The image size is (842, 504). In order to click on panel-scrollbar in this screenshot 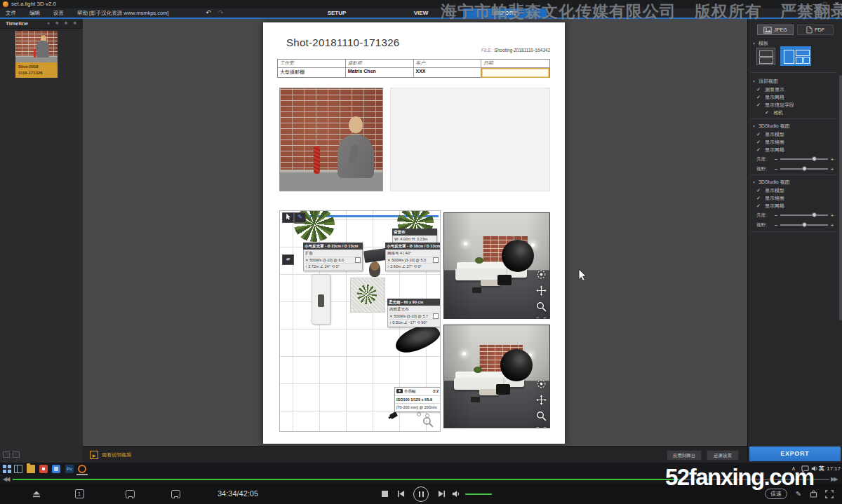, I will do `click(841, 198)`.